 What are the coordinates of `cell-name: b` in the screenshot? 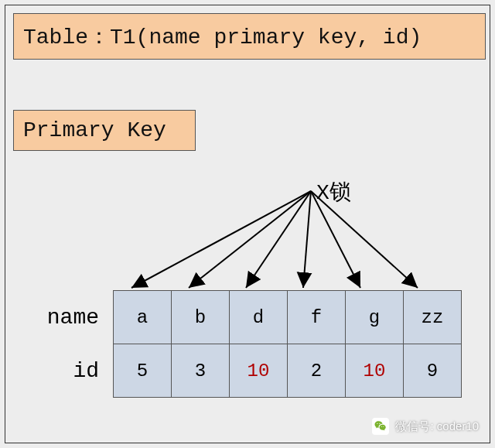 It's located at (201, 317).